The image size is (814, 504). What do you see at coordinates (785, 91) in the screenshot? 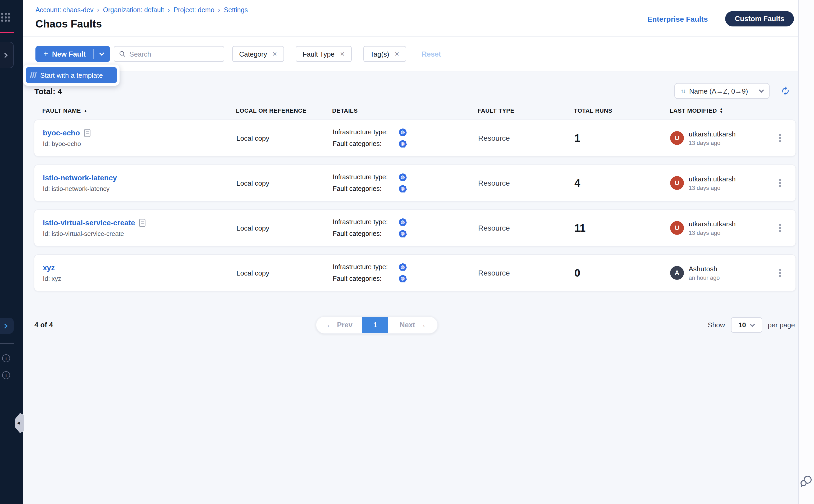
I see `refresh-button` at bounding box center [785, 91].